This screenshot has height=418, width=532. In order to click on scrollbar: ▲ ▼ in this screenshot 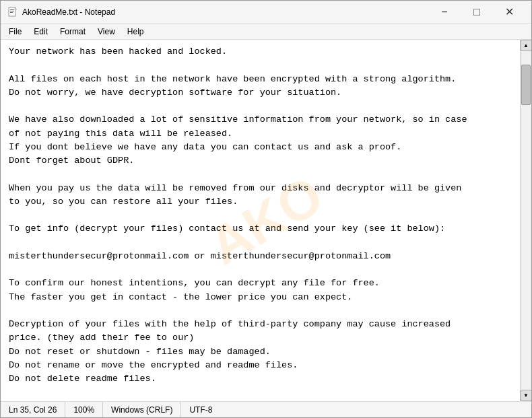, I will do `click(525, 221)`.